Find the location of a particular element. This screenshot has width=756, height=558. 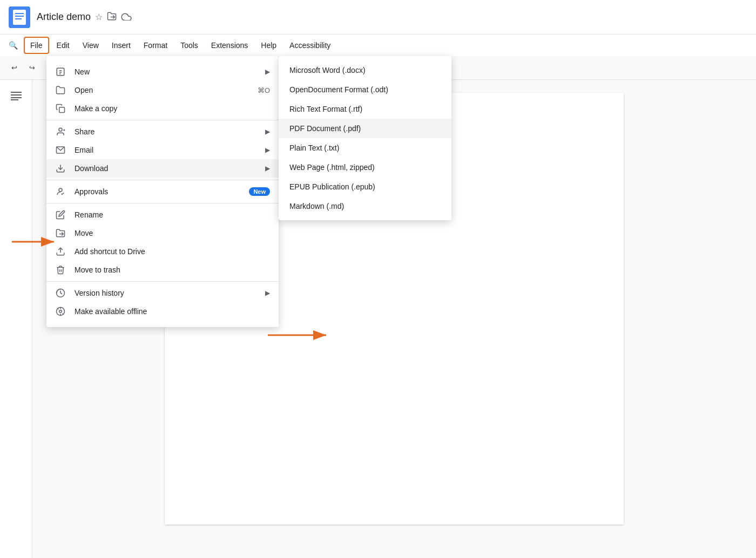

download-submenu: Microsoft Word (.docx) OpenDocument Form… is located at coordinates (365, 138).